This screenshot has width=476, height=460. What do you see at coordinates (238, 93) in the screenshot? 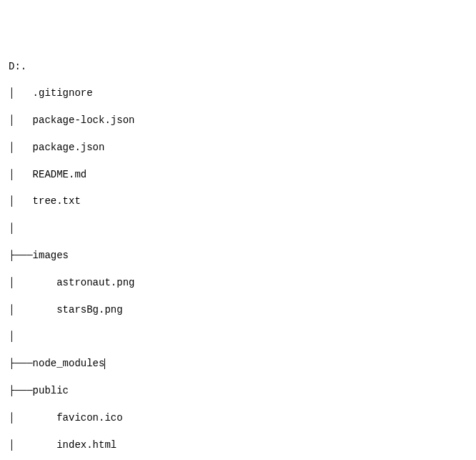
I see `tree-file: │ .gitignore` at bounding box center [238, 93].